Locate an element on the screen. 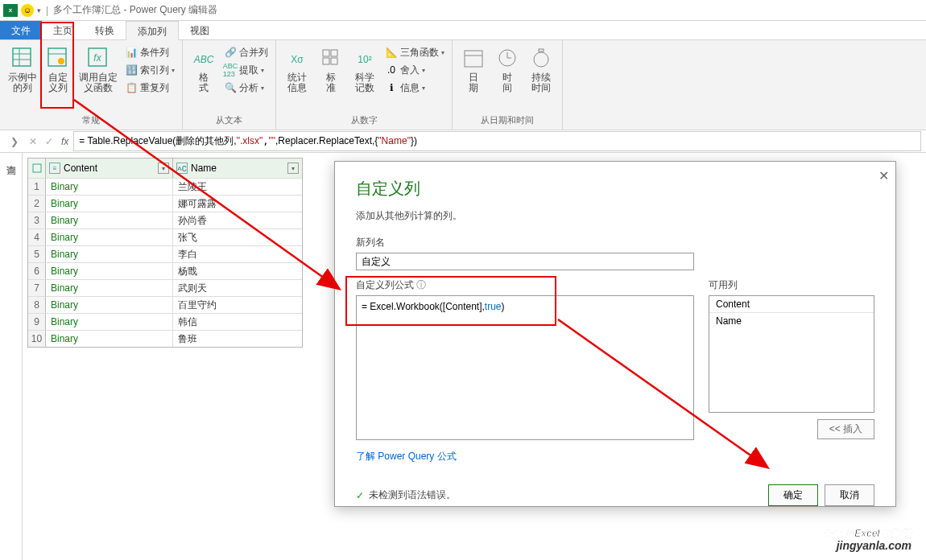 The width and height of the screenshot is (926, 560). duplicate-column-button: 📋重复列 is located at coordinates (150, 88).